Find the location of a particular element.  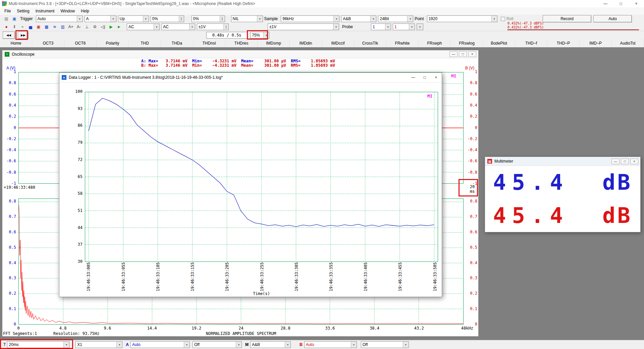

tab-frwhite: FRwhite is located at coordinates (402, 43).